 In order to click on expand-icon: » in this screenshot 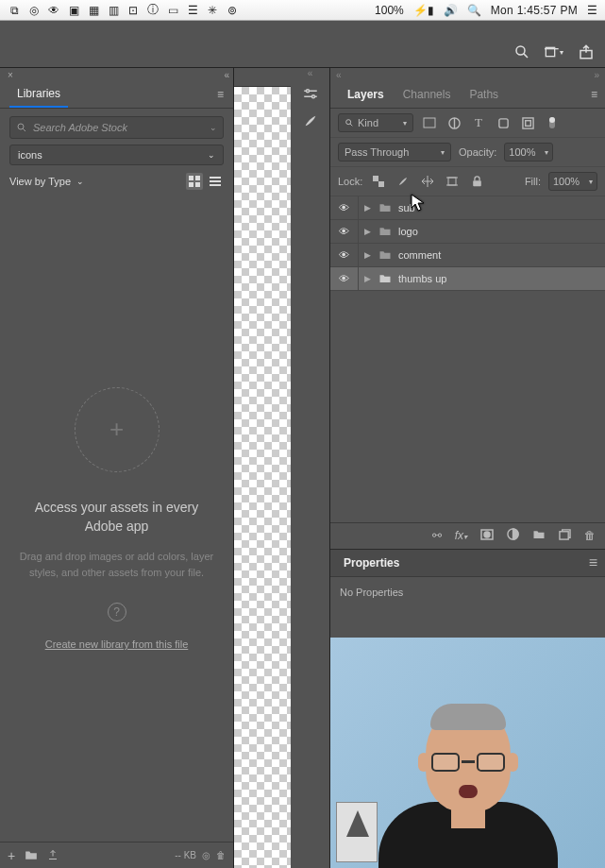, I will do `click(597, 76)`.